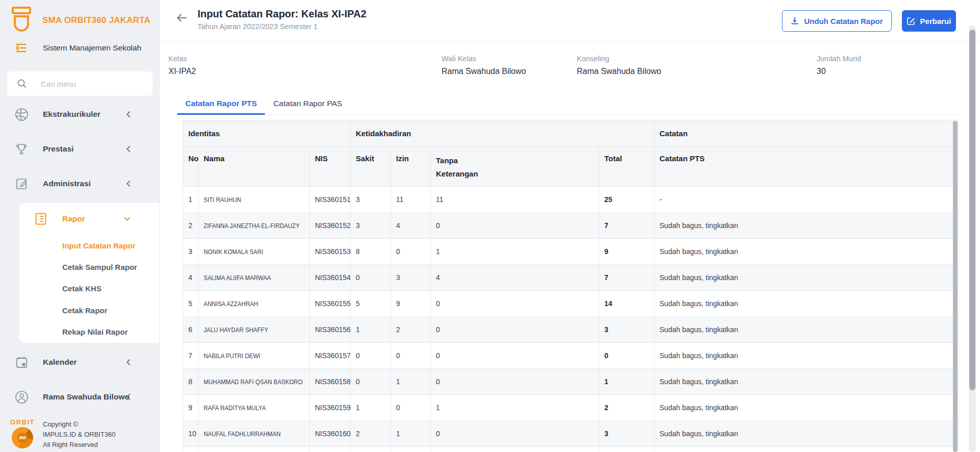 The height and width of the screenshot is (452, 980). Describe the element at coordinates (254, 382) in the screenshot. I see `cell-nama: MUHAMMAD RAFI QSAN BASKORO` at that location.